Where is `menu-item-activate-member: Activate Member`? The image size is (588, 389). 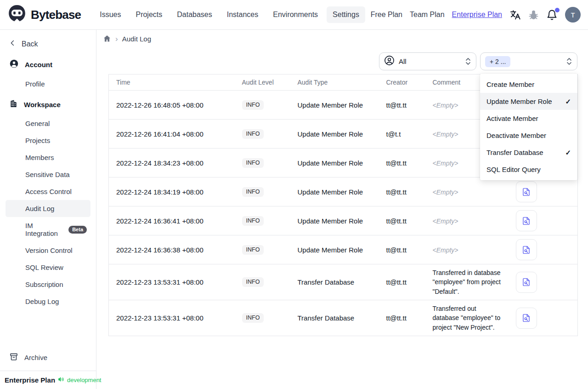 menu-item-activate-member: Activate Member is located at coordinates (529, 119).